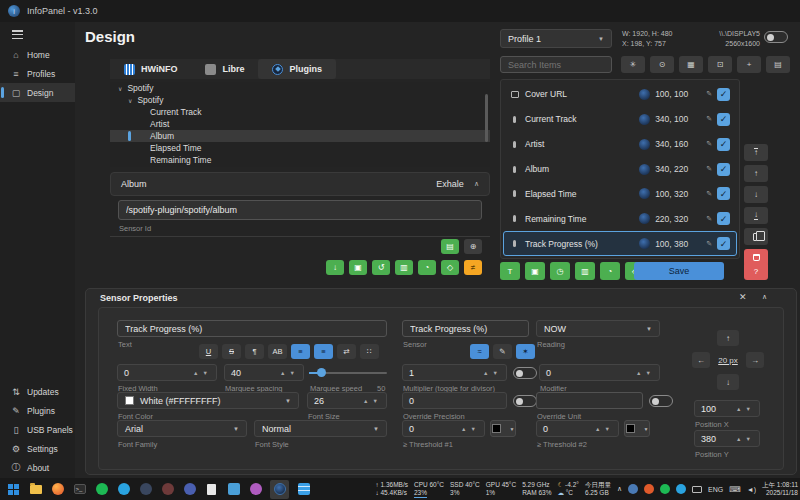 The image size is (800, 500). I want to click on action-compare-button: ≠, so click(473, 268).